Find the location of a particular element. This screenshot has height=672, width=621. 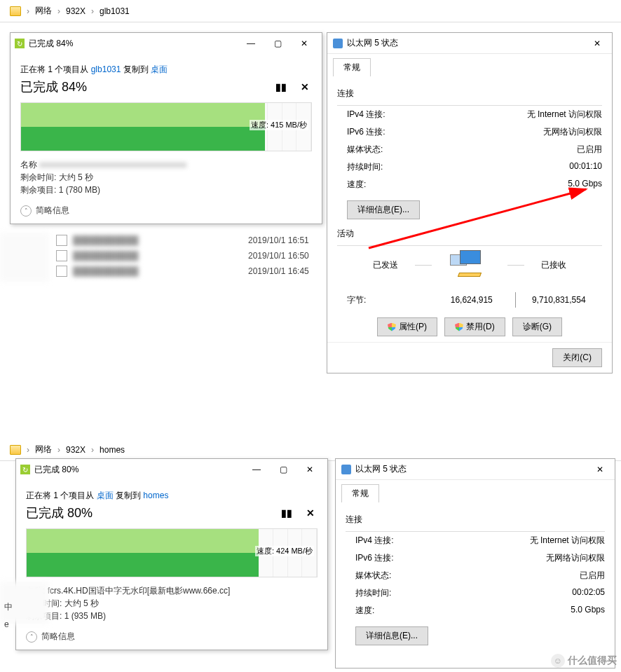

dialog-title: 已完成 84% is located at coordinates (133, 43).